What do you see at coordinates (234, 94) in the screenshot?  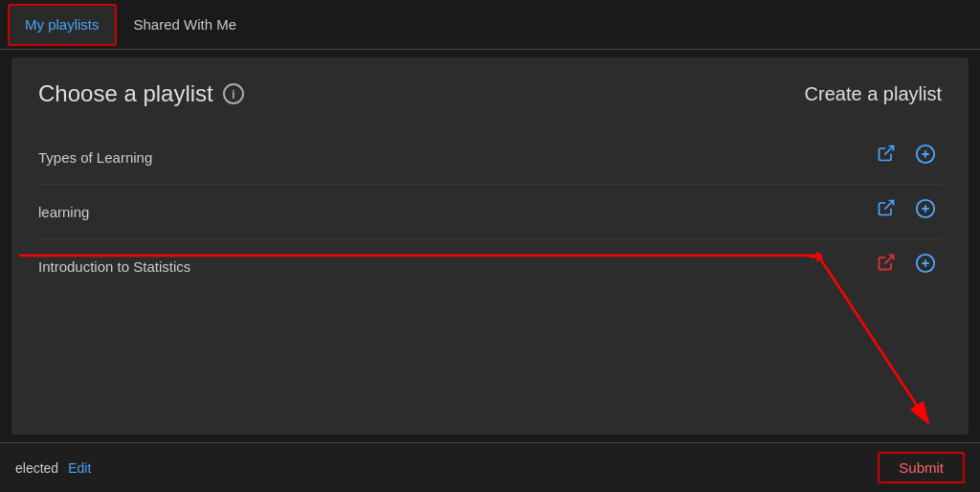 I see `info-icon: i` at bounding box center [234, 94].